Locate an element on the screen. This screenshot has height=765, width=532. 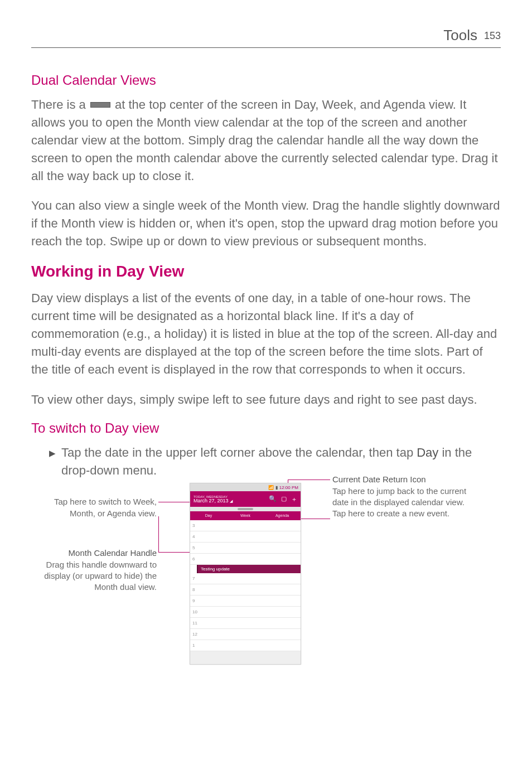
hours-grid: 3 4 5 6 Testing update 7 8 9 10 11 12 1 is located at coordinates (245, 585).